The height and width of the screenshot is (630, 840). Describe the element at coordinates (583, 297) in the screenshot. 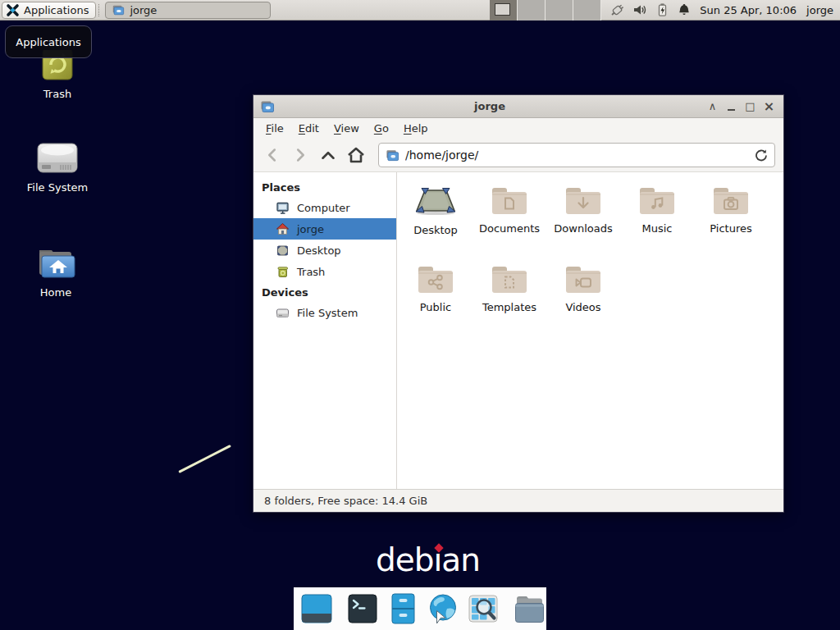

I see `file-item-videos: Videos` at that location.